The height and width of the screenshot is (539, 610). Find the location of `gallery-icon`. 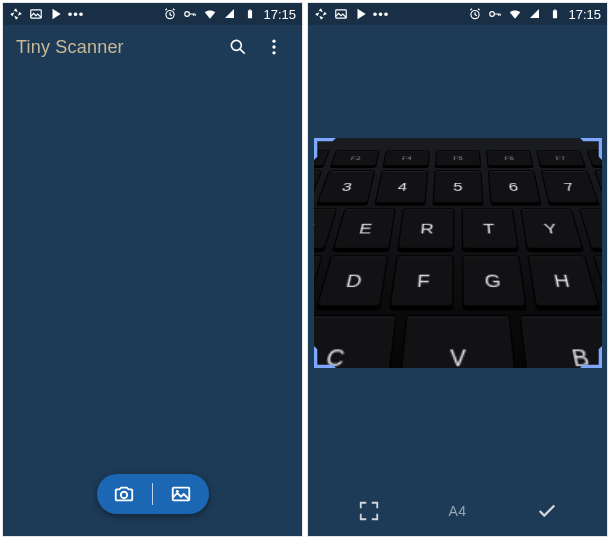

gallery-icon is located at coordinates (181, 494).